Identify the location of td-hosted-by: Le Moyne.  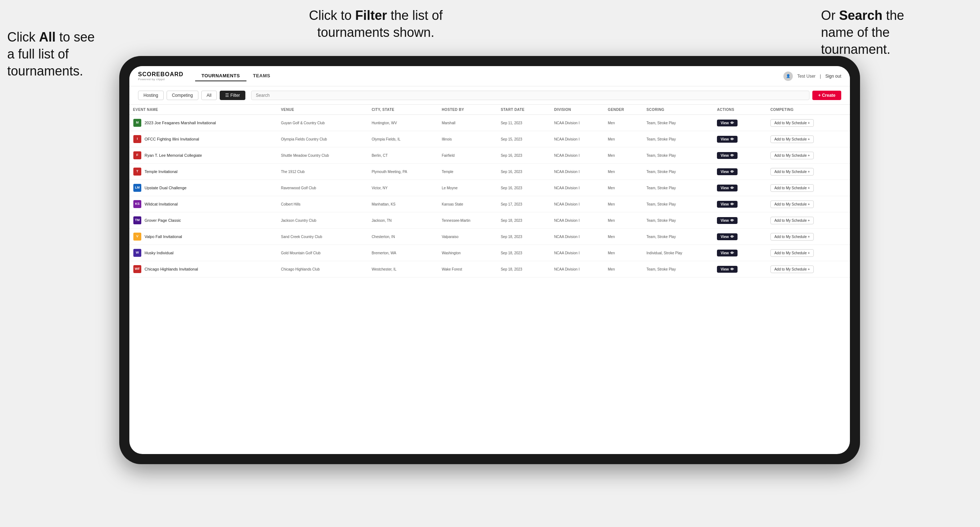
(467, 188).